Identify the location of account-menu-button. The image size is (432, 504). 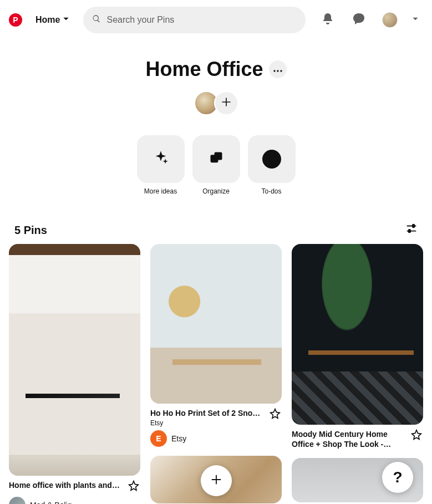
(415, 20).